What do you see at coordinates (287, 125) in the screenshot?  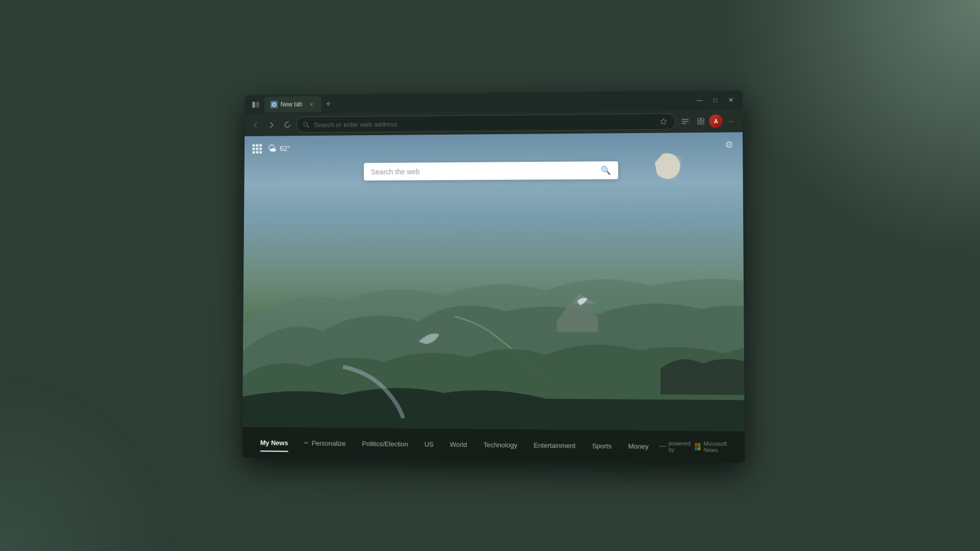 I see `refresh-button` at bounding box center [287, 125].